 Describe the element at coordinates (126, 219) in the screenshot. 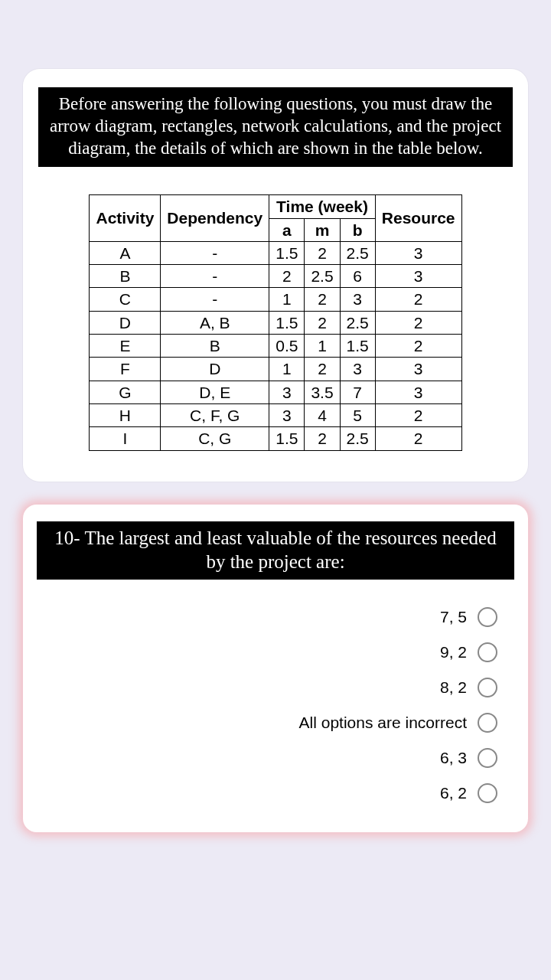

I see `th-activity: Activity` at that location.